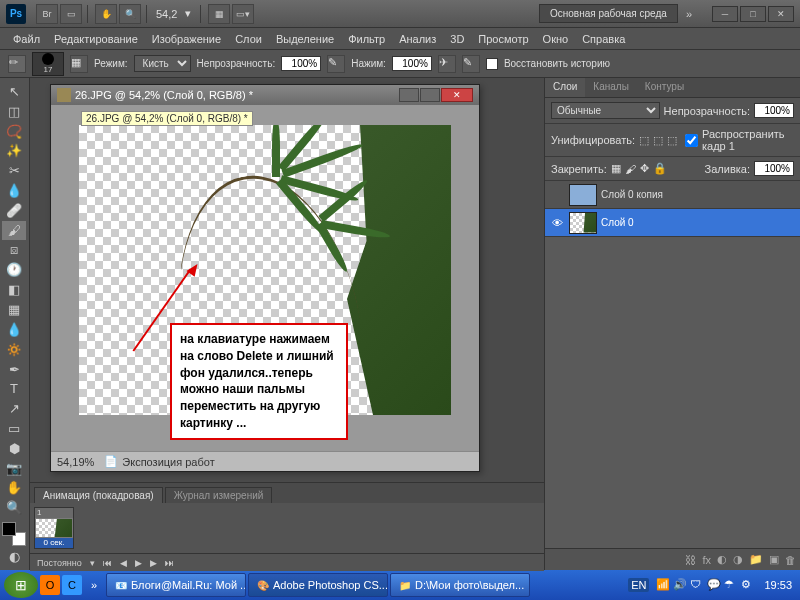 The height and width of the screenshot is (600, 800). I want to click on shape-tool-icon: ▭, so click(14, 428).